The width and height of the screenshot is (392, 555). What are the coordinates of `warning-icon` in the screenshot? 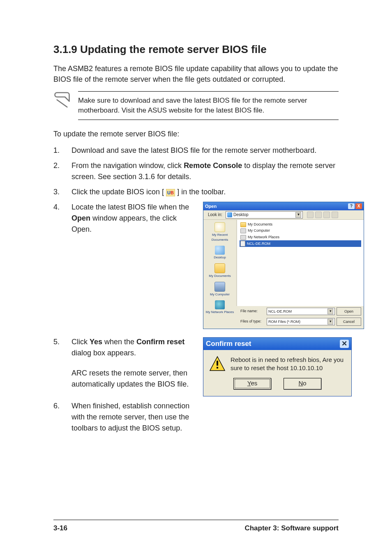 It's located at (217, 364).